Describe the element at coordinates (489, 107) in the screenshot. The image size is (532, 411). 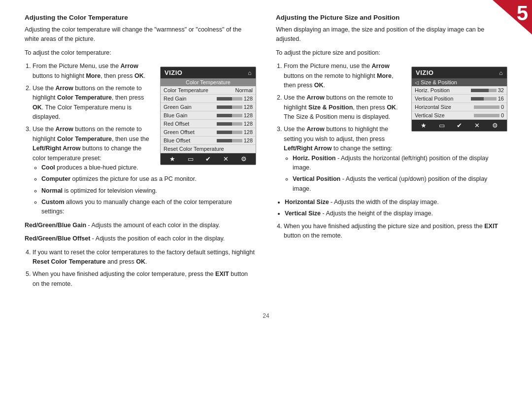
I see `bar-container: 0` at that location.